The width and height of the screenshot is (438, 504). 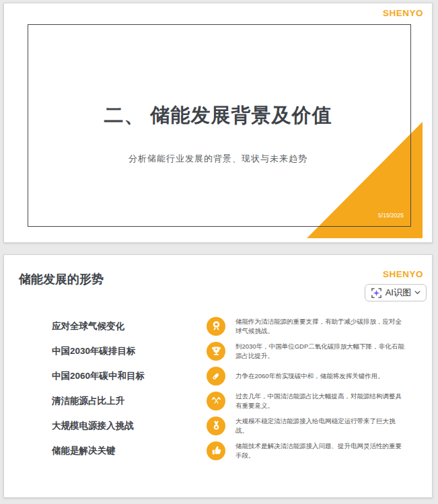 I want to click on item-label: 中国2030年碳排目标, so click(x=94, y=351).